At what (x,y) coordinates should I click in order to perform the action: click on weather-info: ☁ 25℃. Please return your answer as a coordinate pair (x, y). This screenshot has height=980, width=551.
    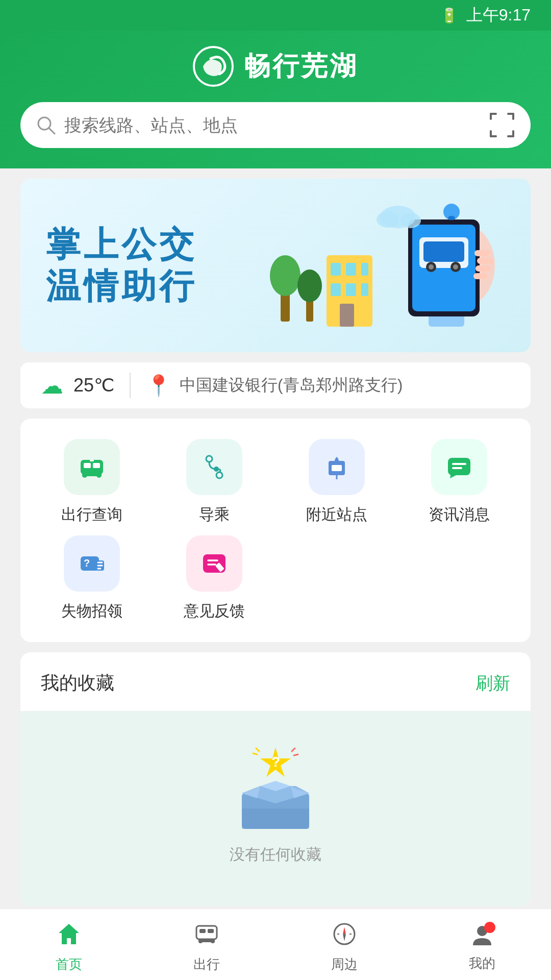
    Looking at the image, I should click on (78, 386).